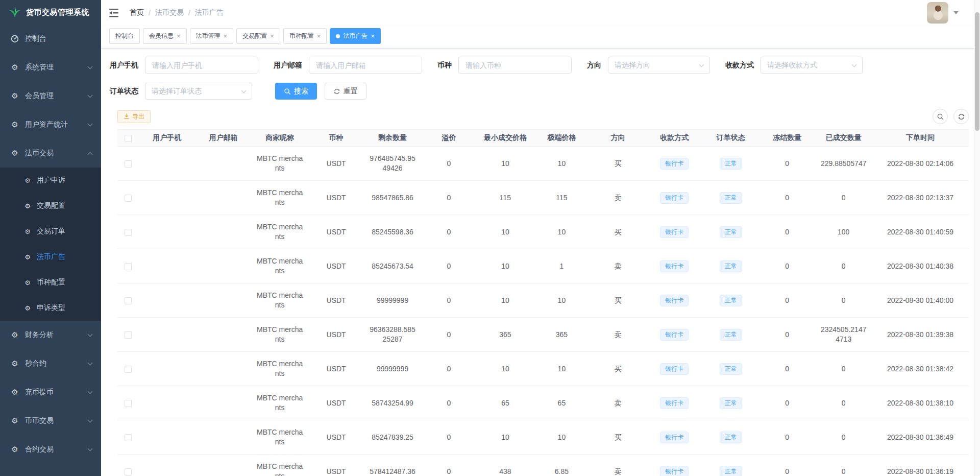 This screenshot has width=980, height=476. What do you see at coordinates (137, 13) in the screenshot?
I see `breadcrumb-home: 首页` at bounding box center [137, 13].